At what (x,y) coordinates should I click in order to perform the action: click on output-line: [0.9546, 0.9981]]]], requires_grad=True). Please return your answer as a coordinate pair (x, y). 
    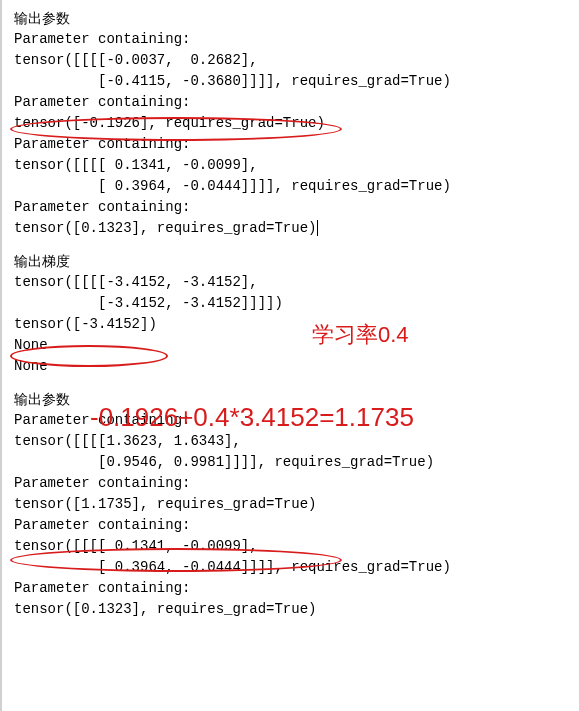
    Looking at the image, I should click on (290, 462).